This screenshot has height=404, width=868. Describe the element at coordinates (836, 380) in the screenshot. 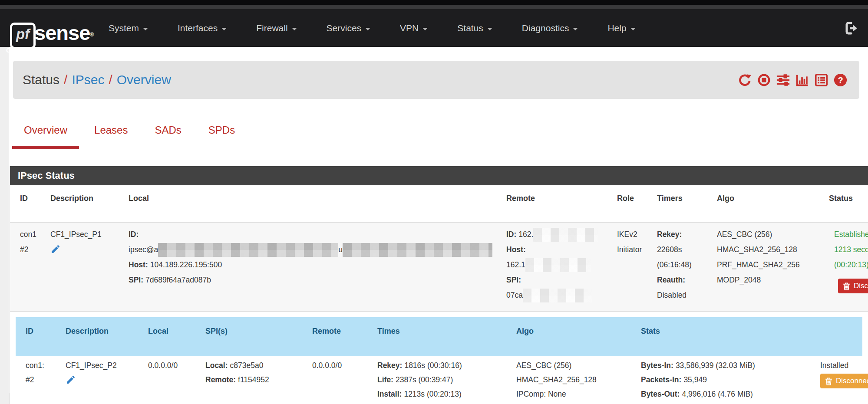

I see `cell-actions: Installed Disconnect` at that location.